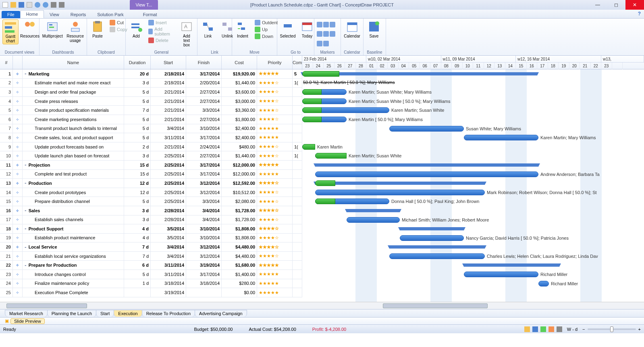 The image size is (644, 347). I want to click on undo-icon, so click(37, 5).